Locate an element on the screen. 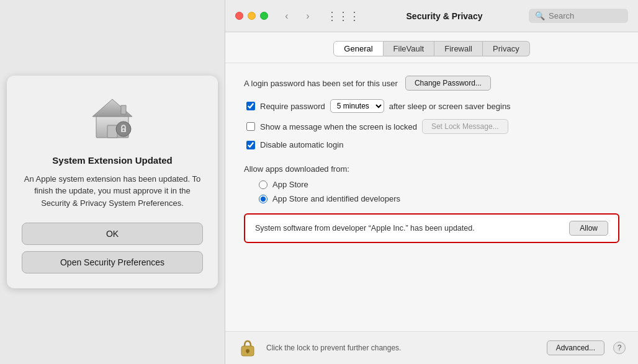  allow-button: Allow is located at coordinates (588, 228).